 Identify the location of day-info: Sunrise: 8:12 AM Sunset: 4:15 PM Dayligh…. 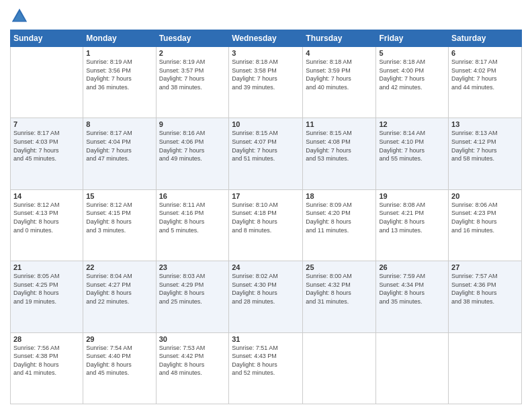
(120, 218).